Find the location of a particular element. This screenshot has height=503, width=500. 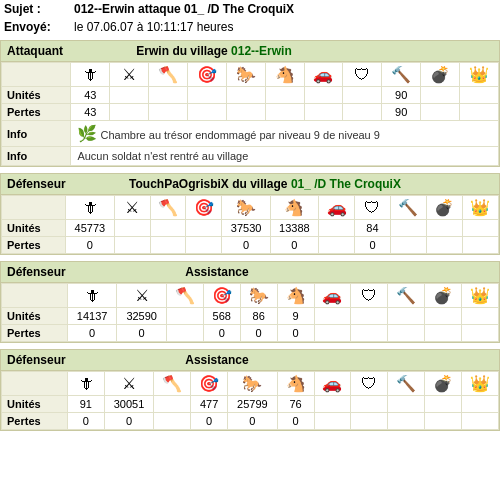

envoye-value: le 07.06.07 à 10:11:17 heures is located at coordinates (285, 27).